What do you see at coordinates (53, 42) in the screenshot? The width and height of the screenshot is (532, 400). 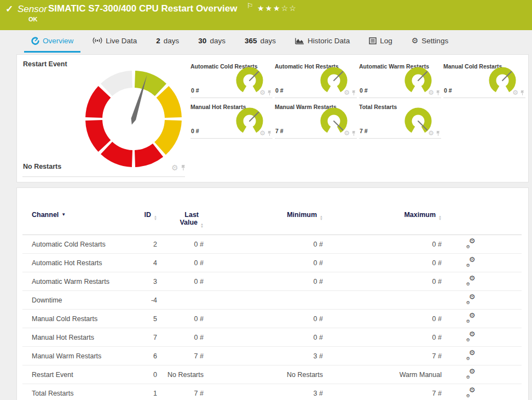 I see `tab-overview: Overview` at bounding box center [53, 42].